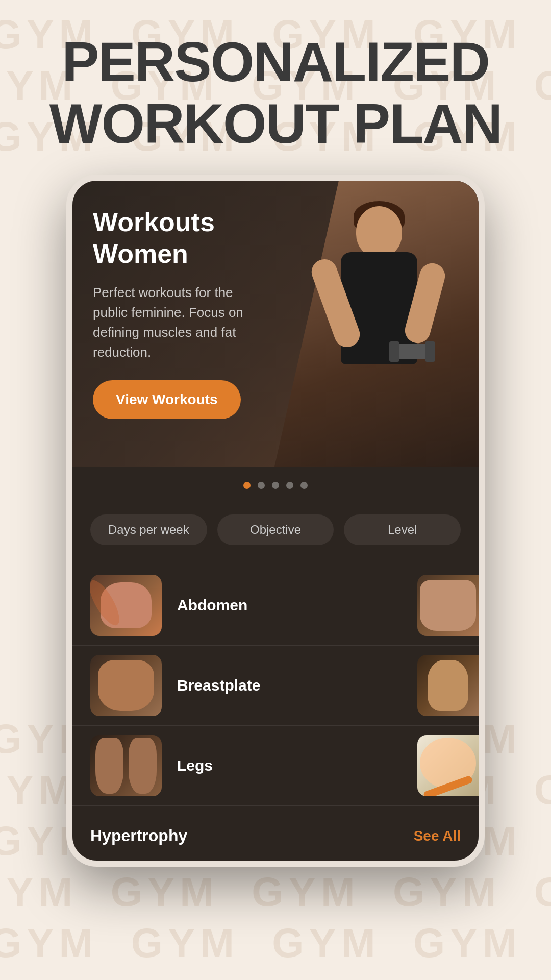 The height and width of the screenshot is (980, 551). What do you see at coordinates (448, 685) in the screenshot?
I see `right-thumbnail-breastplate` at bounding box center [448, 685].